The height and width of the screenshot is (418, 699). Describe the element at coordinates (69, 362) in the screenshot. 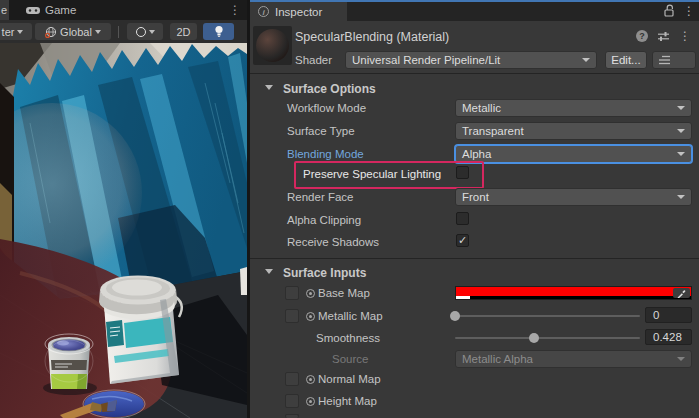

I see `paint-can` at that location.